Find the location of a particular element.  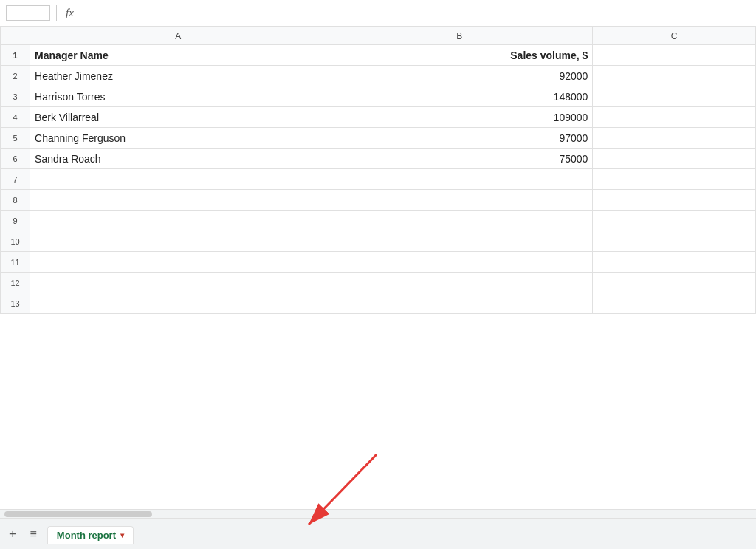

col-a-header: A is located at coordinates (179, 36).